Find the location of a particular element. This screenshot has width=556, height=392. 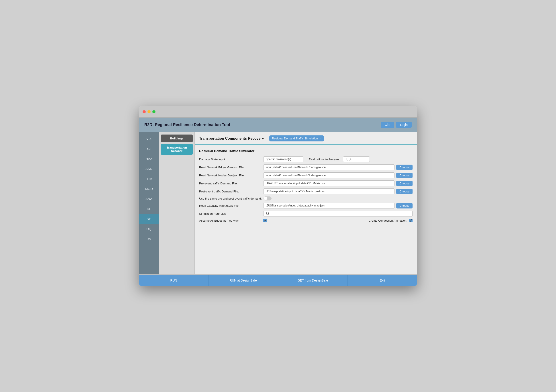

assume-edges-label: Assume All Edges as Two-way: is located at coordinates (230, 221).